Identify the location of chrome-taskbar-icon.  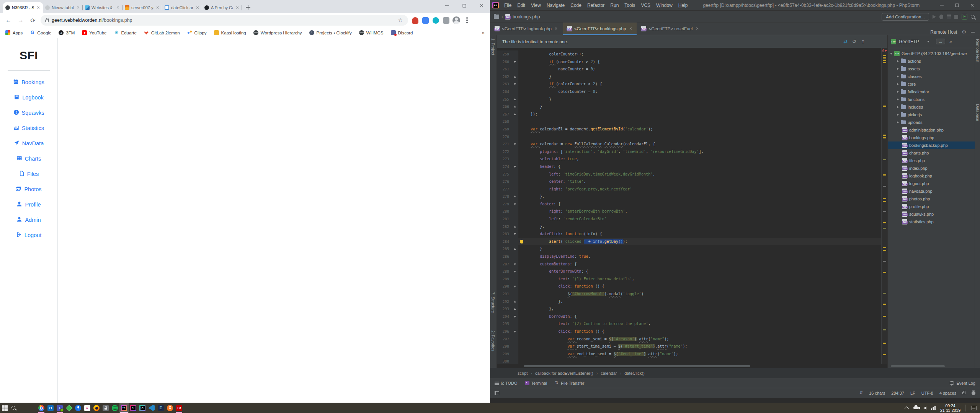
(41, 408).